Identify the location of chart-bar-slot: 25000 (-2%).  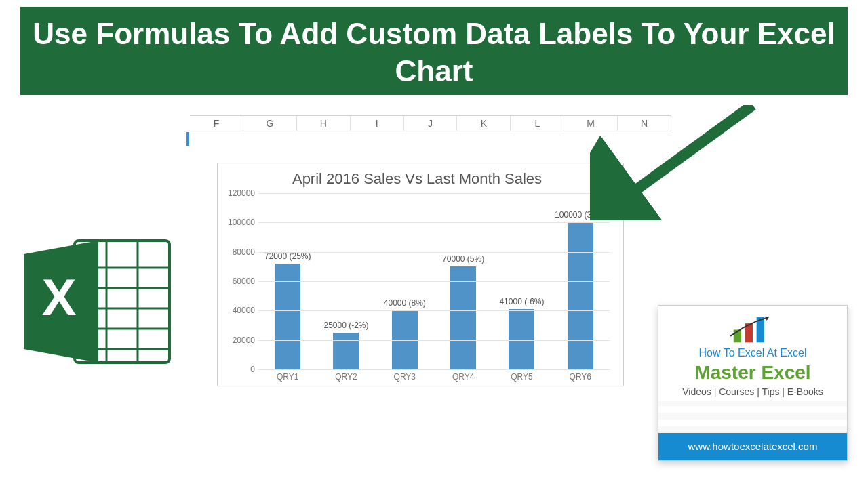
(346, 351).